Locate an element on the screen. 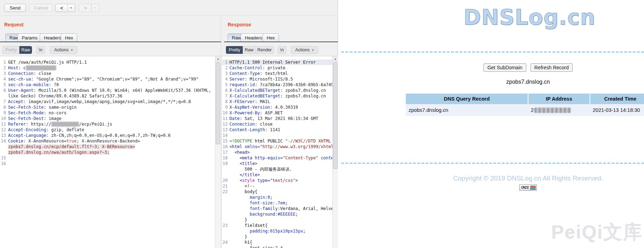 This screenshot has height=248, width=644. code-token: <html is located at coordinates (237, 147).